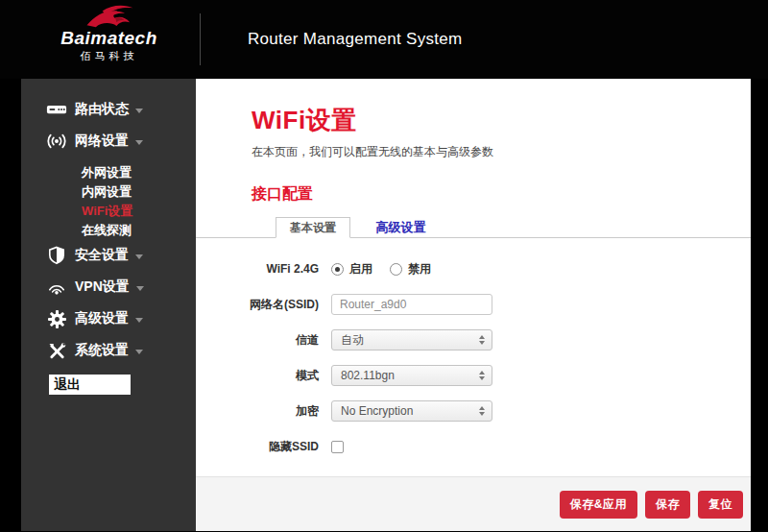  Describe the element at coordinates (352, 340) in the screenshot. I see `channel-selected-value: 自动` at that location.